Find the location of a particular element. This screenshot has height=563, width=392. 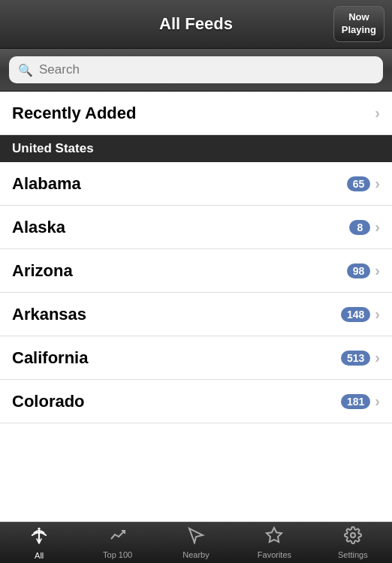

location-icon is located at coordinates (196, 537).